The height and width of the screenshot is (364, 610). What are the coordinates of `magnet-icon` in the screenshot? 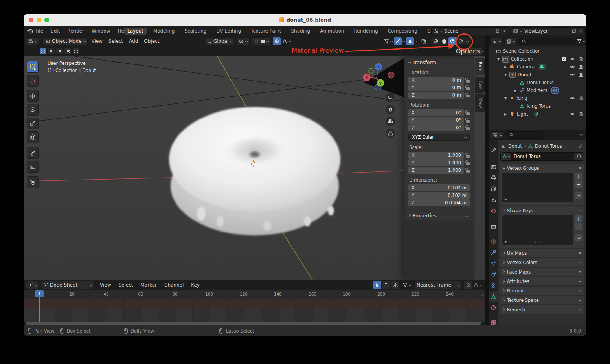 It's located at (256, 41).